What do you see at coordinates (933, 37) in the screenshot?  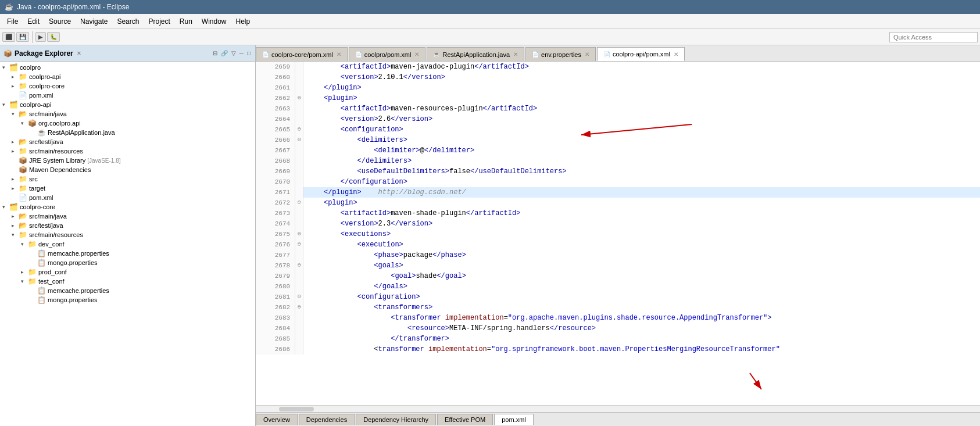 I see `quick-access-input` at bounding box center [933, 37].